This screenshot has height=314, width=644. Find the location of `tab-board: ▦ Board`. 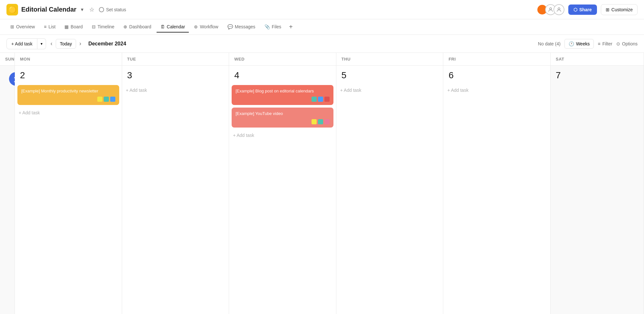

tab-board: ▦ Board is located at coordinates (73, 27).